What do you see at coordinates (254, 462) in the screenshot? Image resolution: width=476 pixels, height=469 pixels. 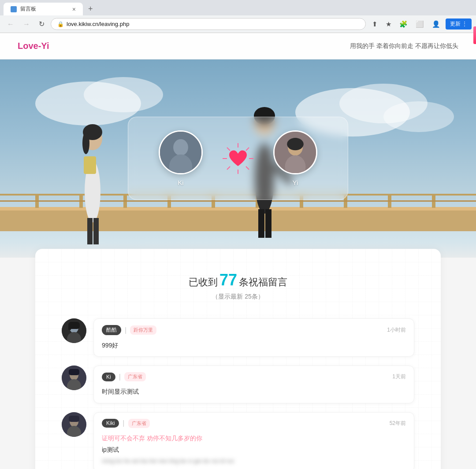 I see `blurred-content: ming bo he ani ba hei neo ting be xi gei…` at bounding box center [254, 462].